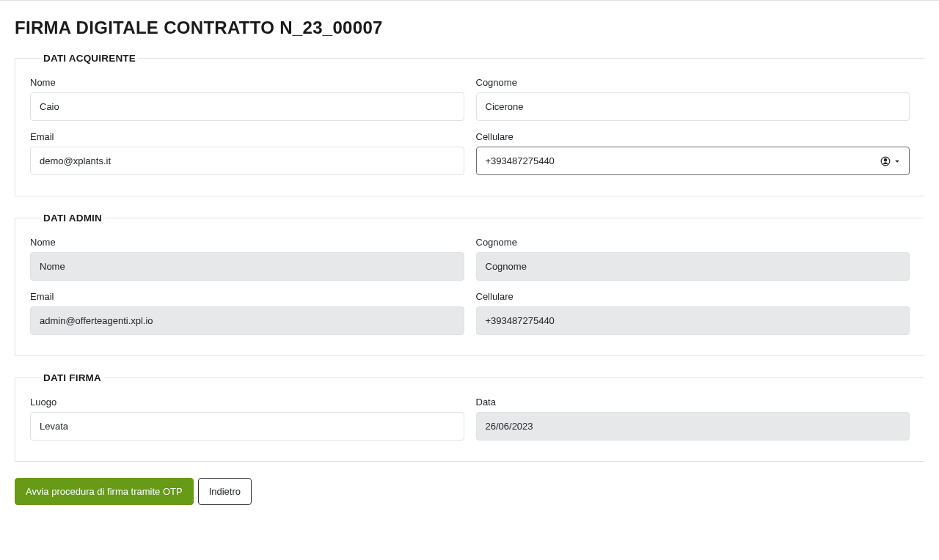 The height and width of the screenshot is (560, 939). I want to click on label-firma-data: Data, so click(693, 402).